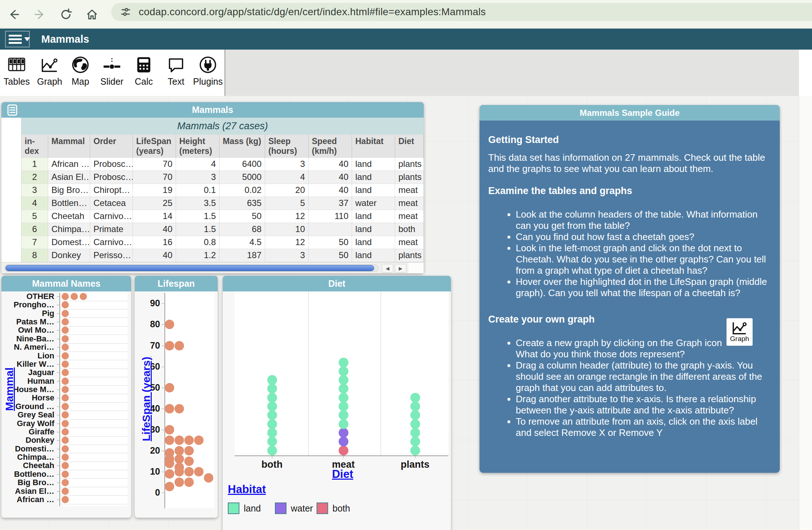 The image size is (812, 530). I want to click on table-cell: 12, so click(287, 216).